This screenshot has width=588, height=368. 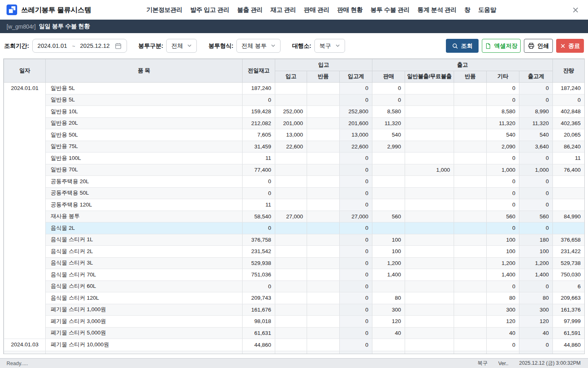 What do you see at coordinates (569, 286) in the screenshot?
I see `balance-cell: 6` at bounding box center [569, 286].